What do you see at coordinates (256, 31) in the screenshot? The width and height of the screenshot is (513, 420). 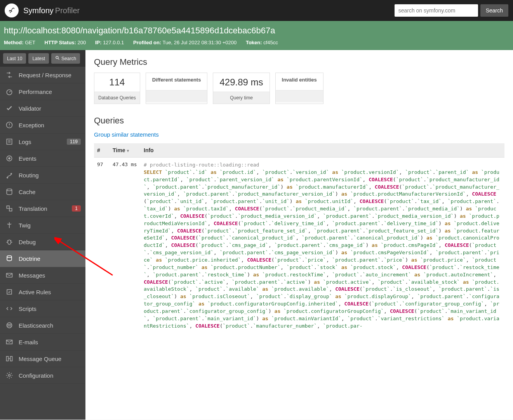 I see `profiled-url: http://localhost:8080/navigation/b16a787…` at bounding box center [256, 31].